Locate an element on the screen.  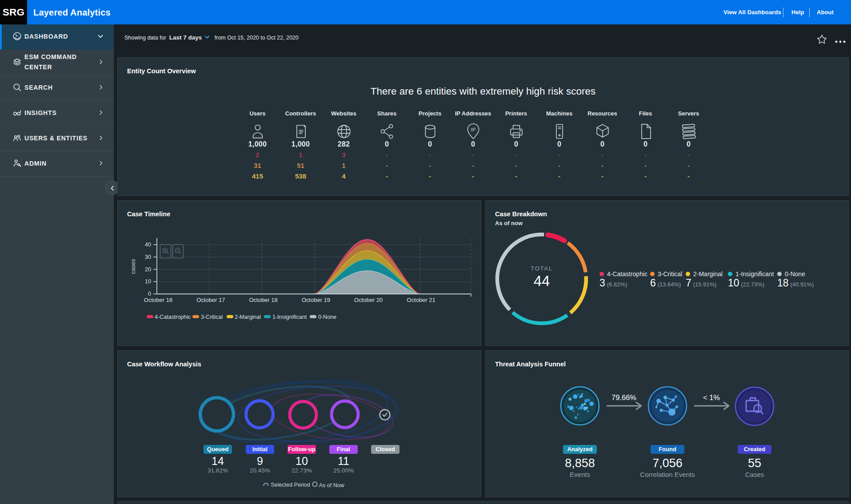
svg-text: 2-Marginal is located at coordinates (248, 317).